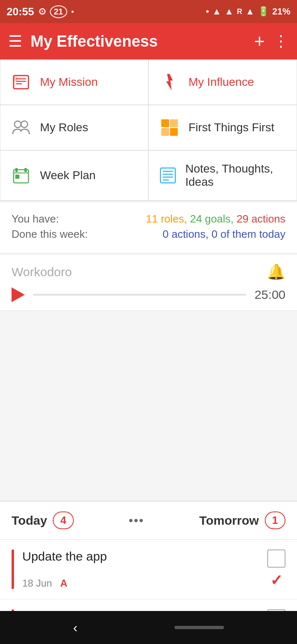  I want to click on first-things-first-icon, so click(170, 128).